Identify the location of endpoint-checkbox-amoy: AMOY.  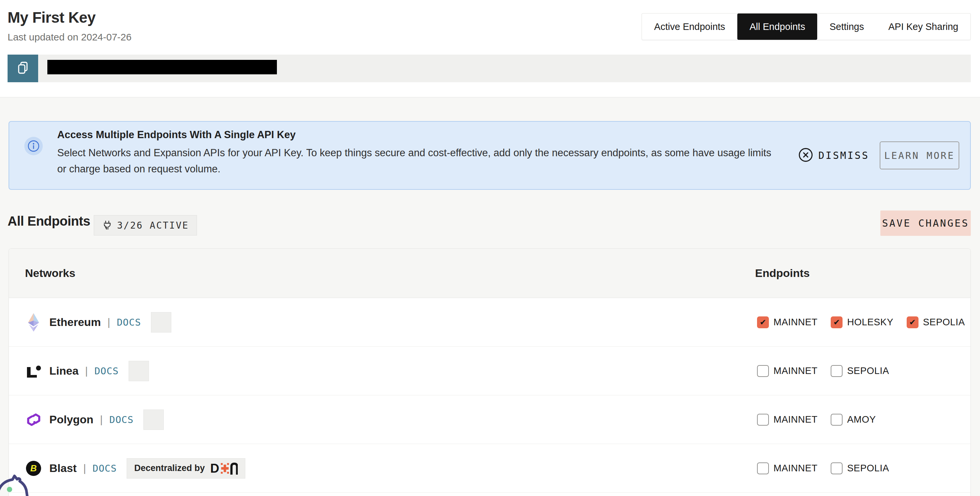
(853, 420).